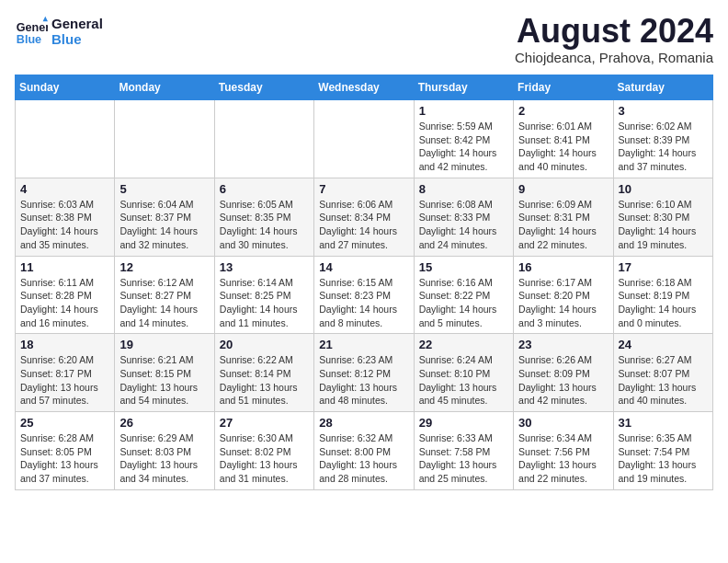 Image resolution: width=728 pixels, height=563 pixels. Describe the element at coordinates (265, 423) in the screenshot. I see `day-number: 27` at that location.